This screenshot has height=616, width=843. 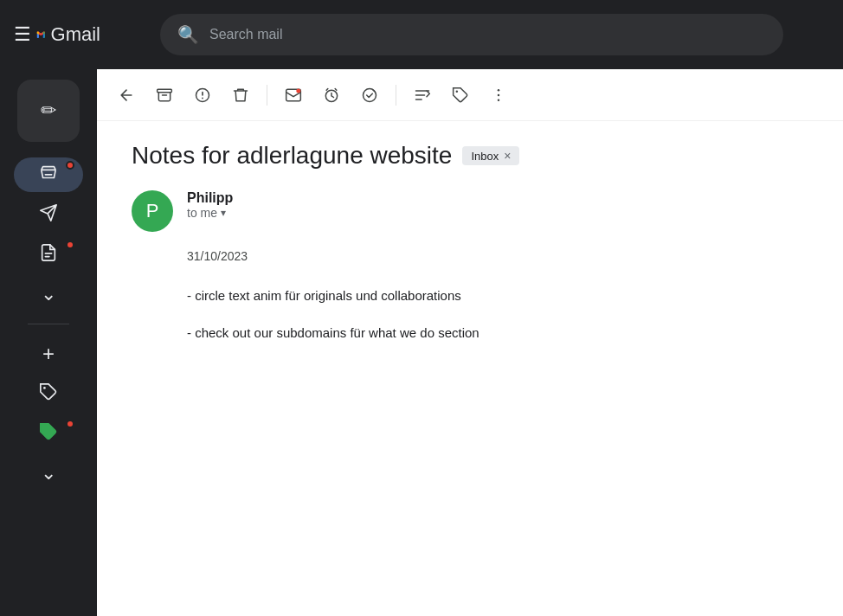 I want to click on compose-button: ✏, so click(x=48, y=111).